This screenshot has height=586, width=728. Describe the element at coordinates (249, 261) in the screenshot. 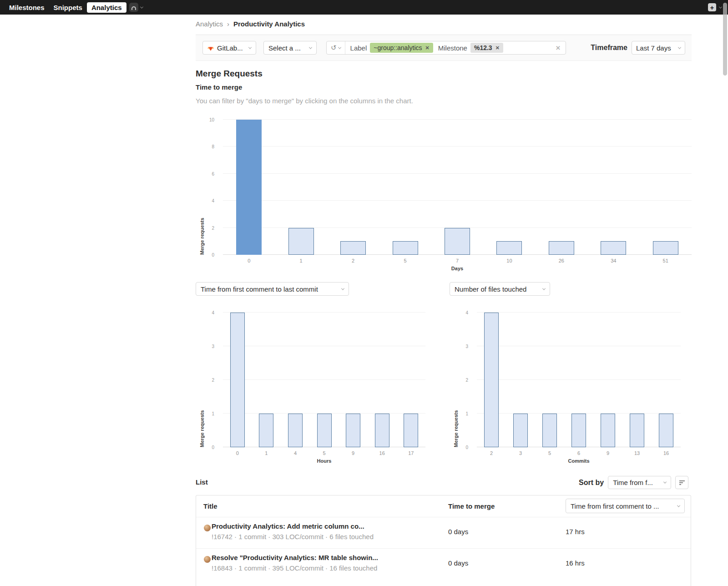

I see `x-tick-label: 0` at that location.